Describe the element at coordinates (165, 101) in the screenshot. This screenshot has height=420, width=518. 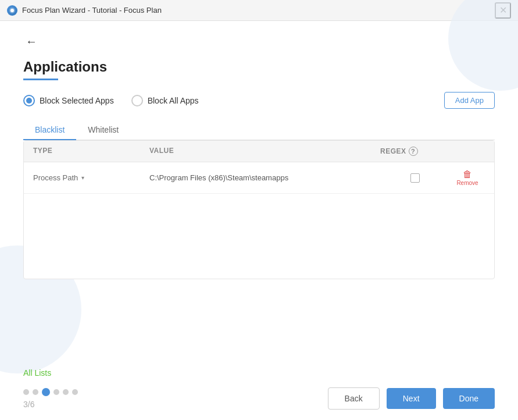
I see `radio-block-all: Block All Apps` at that location.